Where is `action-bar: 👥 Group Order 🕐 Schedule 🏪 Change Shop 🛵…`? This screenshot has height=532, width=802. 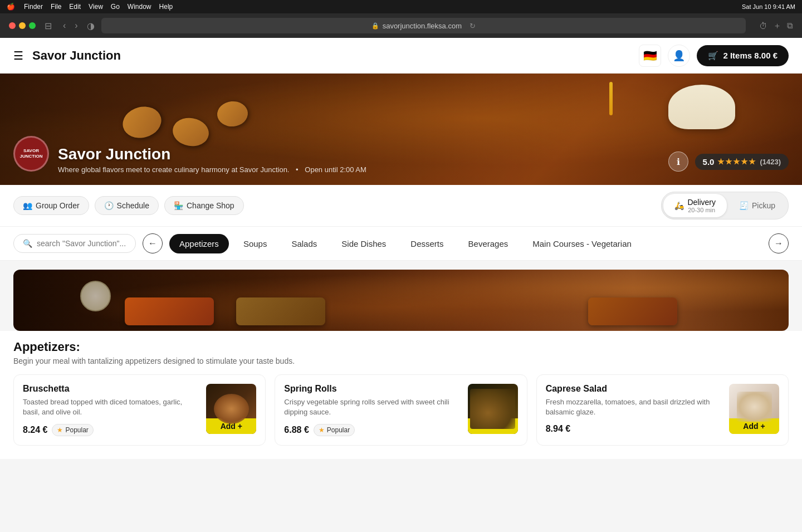 action-bar: 👥 Group Order 🕐 Schedule 🏪 Change Shop 🛵… is located at coordinates (401, 206).